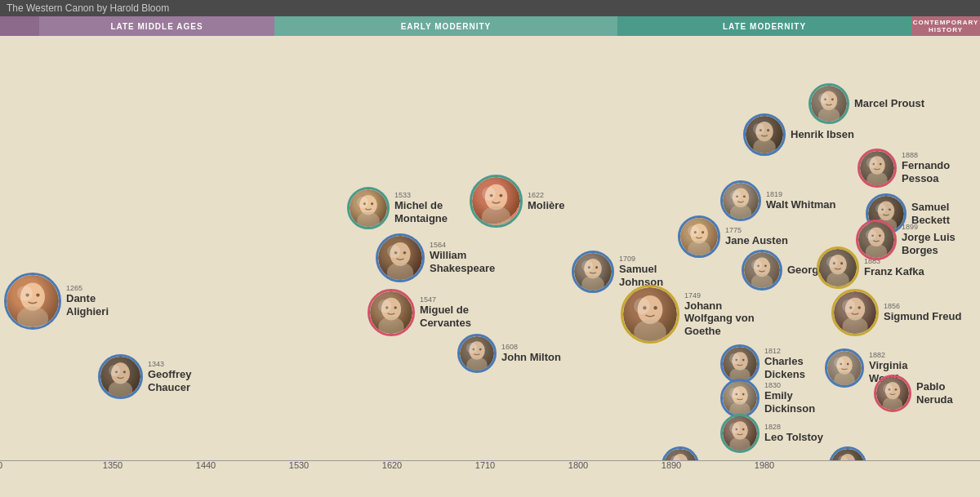 This screenshot has height=497, width=980. I want to click on author-info-cervantes: 1547Miguel de Cervantes, so click(446, 312).